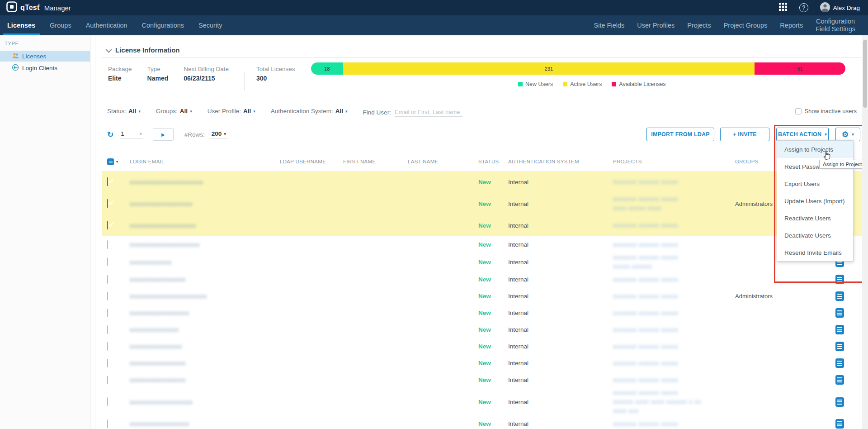  I want to click on find-user-input, so click(429, 112).